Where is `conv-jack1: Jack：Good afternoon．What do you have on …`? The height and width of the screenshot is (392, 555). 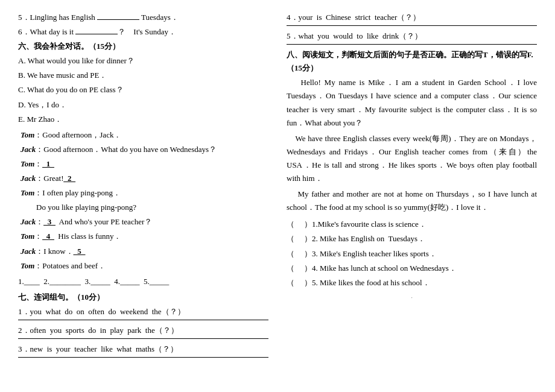
conv-jack1: Jack：Good afternoon．What do you have on … is located at coordinates (144, 150).